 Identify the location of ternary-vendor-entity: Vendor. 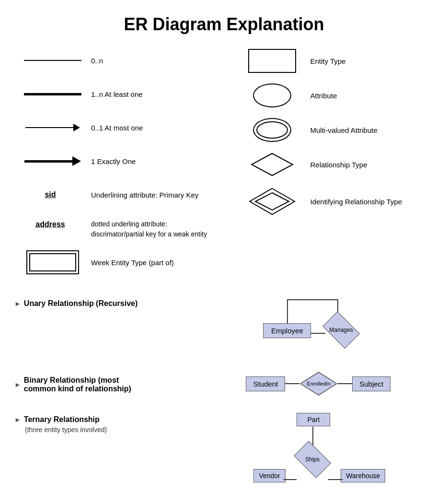
(269, 476).